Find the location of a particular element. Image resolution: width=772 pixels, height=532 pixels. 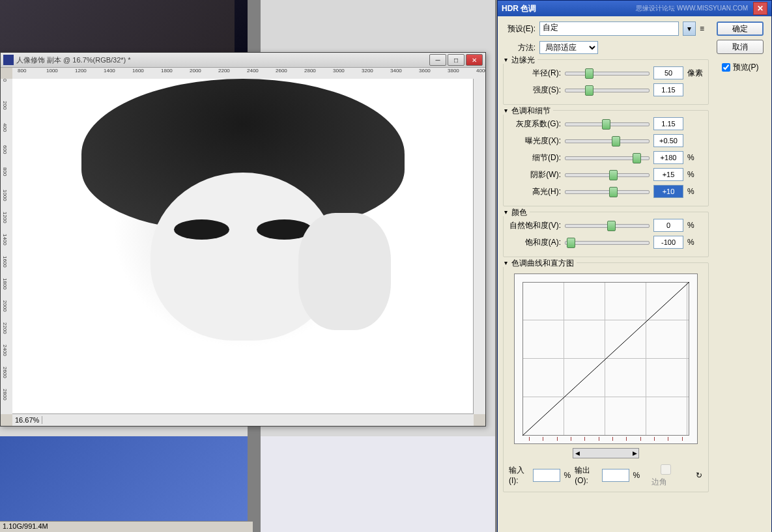

vibrance-input is located at coordinates (668, 225).